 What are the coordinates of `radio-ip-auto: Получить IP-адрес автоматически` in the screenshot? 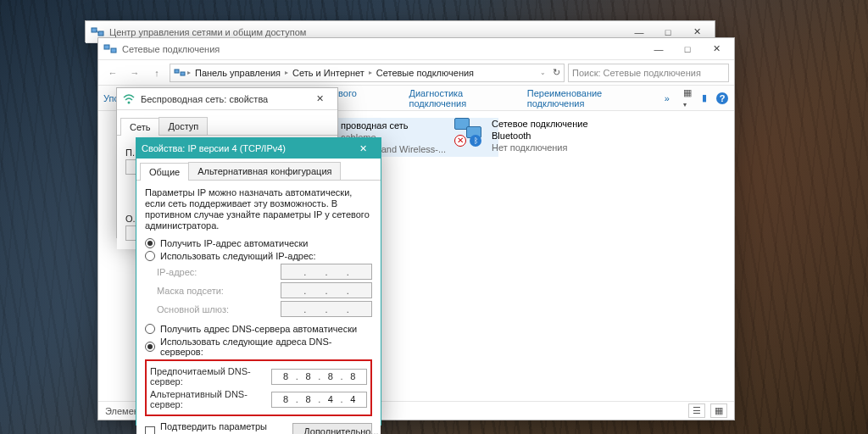 It's located at (259, 243).